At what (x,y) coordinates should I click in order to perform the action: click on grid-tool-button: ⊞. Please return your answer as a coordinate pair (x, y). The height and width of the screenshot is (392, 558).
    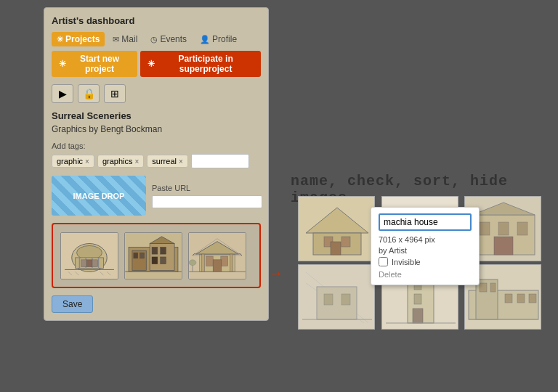
    Looking at the image, I should click on (115, 94).